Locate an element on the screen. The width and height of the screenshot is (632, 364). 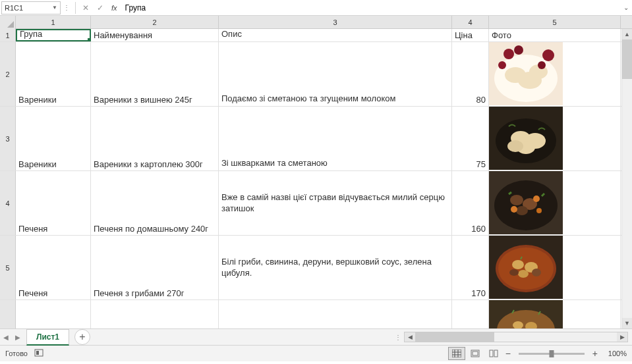
cell: Вареники з вишнею 245г is located at coordinates (155, 74).